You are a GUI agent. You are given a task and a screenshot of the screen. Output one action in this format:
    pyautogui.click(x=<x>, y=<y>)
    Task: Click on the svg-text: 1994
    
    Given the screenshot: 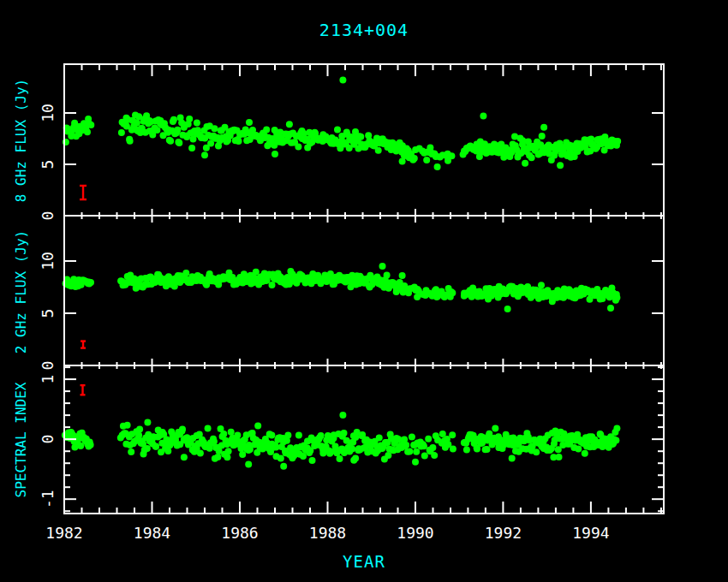 What is the action you would take?
    pyautogui.click(x=591, y=532)
    